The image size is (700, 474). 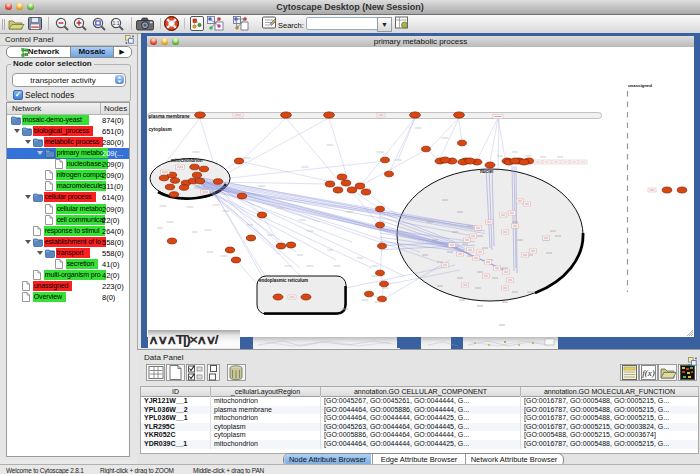 I want to click on svg-text: nuclei, so click(x=486, y=172).